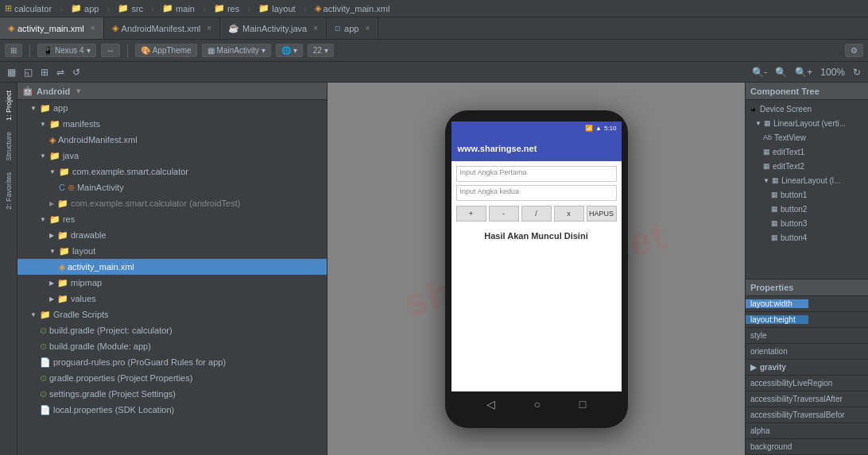  What do you see at coordinates (807, 368) in the screenshot?
I see `prop-section-gravity: ▶ gravity` at bounding box center [807, 368].